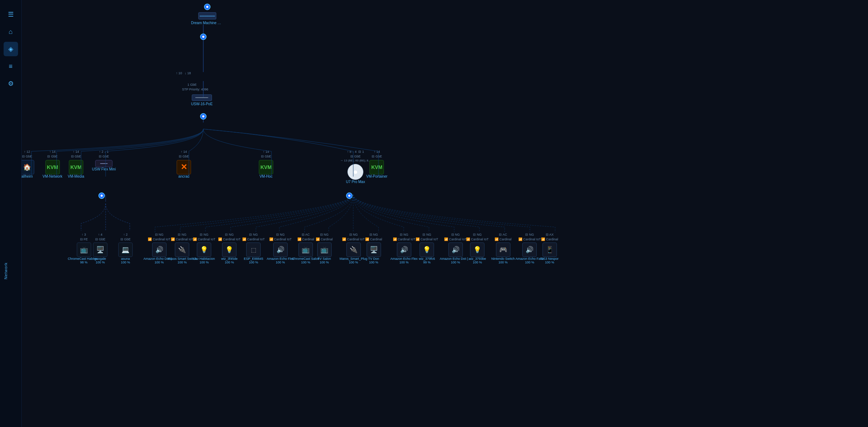  I want to click on node-vm-network: ↑ 14 ⊟ GbE KVM VM-Network, so click(53, 164).